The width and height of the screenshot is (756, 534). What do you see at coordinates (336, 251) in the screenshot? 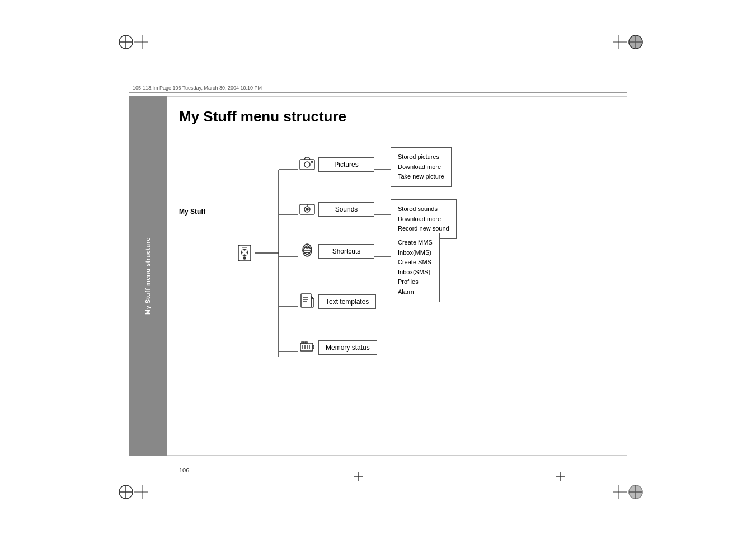
I see `shortcuts-row: Shortcuts` at bounding box center [336, 251].